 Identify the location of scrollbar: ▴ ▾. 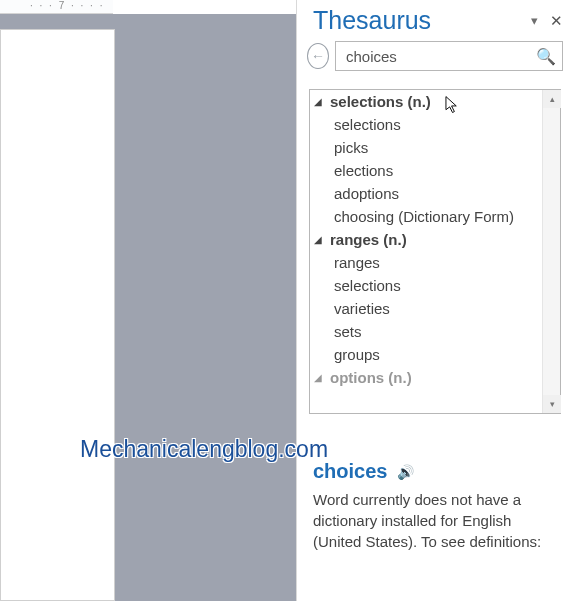
(551, 252).